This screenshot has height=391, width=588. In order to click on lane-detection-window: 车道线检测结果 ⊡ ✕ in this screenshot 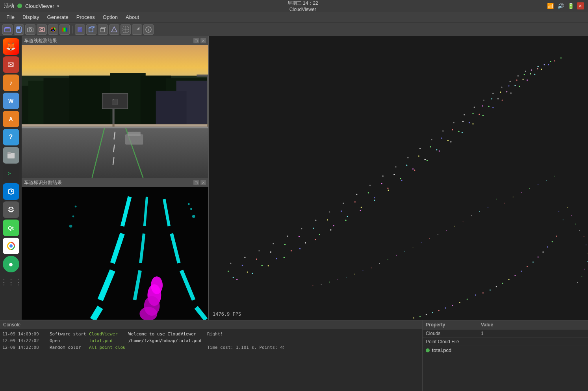, I will do `click(115, 107)`.